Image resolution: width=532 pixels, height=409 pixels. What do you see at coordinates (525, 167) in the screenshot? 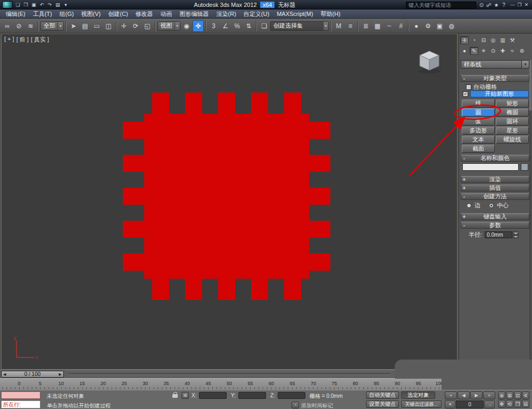
I see `object-color-swatch` at bounding box center [525, 167].